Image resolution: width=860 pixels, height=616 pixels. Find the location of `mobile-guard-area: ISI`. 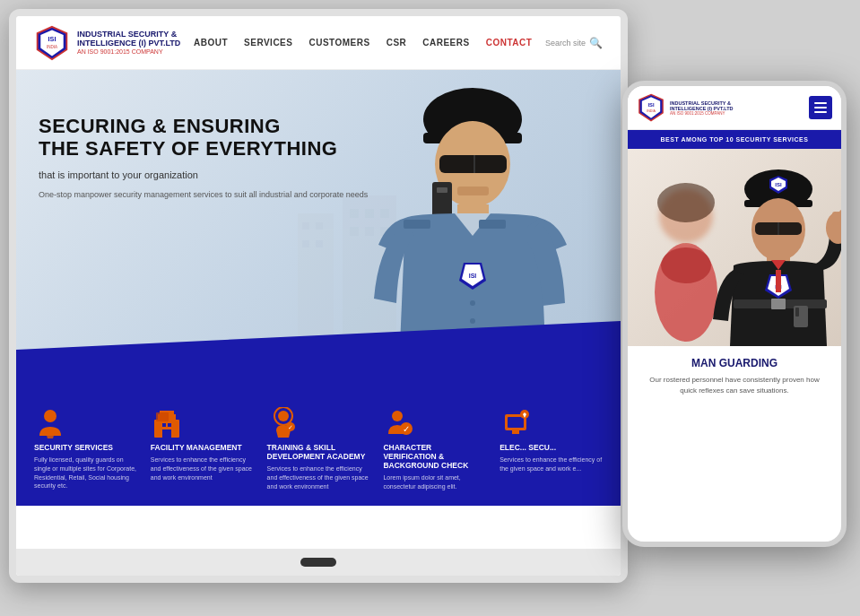

mobile-guard-area: ISI is located at coordinates (734, 247).